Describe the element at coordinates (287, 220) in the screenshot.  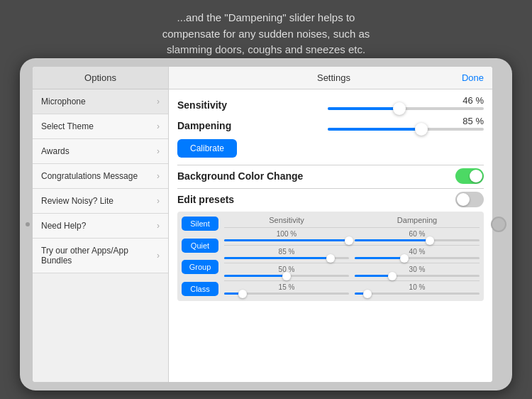
I see `presets-col-sensitivity: Sensitivity` at that location.